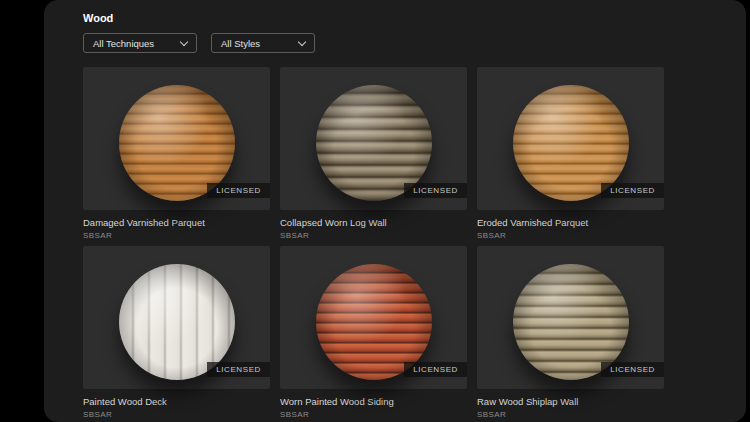  What do you see at coordinates (176, 402) in the screenshot?
I see `material-name: Painted Wood Deck` at bounding box center [176, 402].